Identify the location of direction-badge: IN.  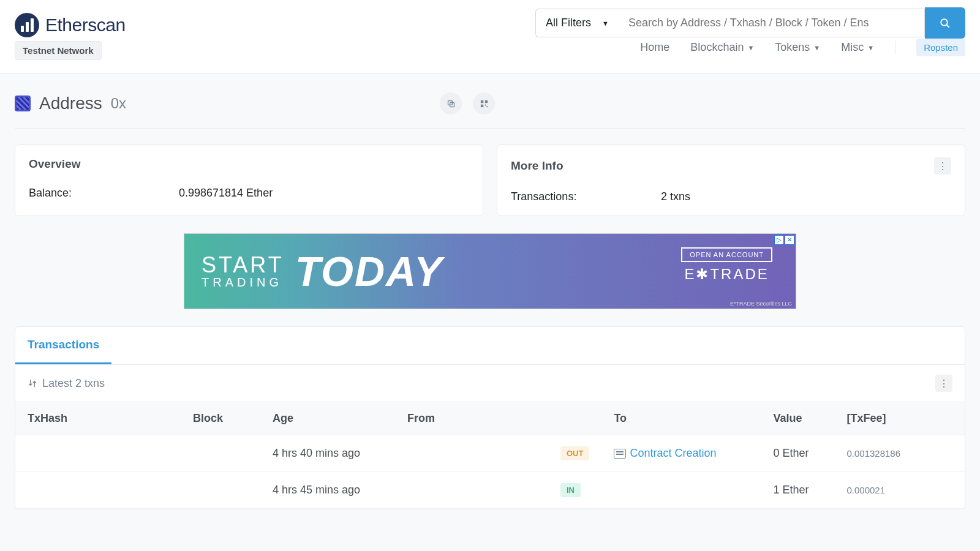
(571, 490).